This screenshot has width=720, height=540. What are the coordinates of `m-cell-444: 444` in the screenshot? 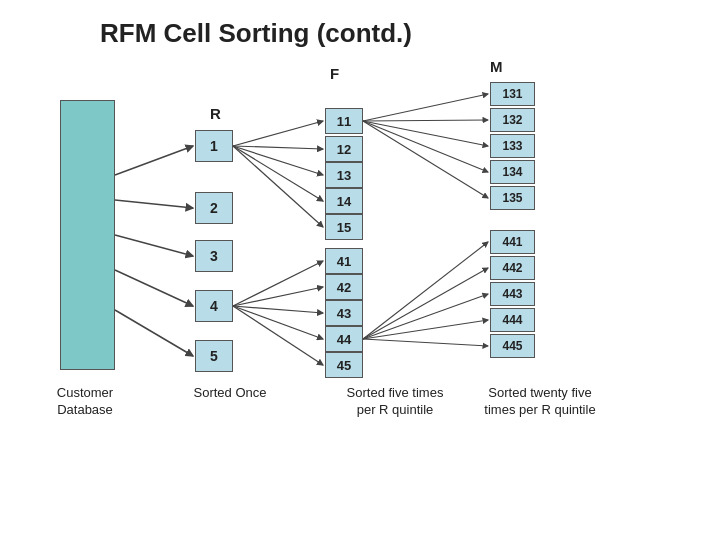 It's located at (512, 320).